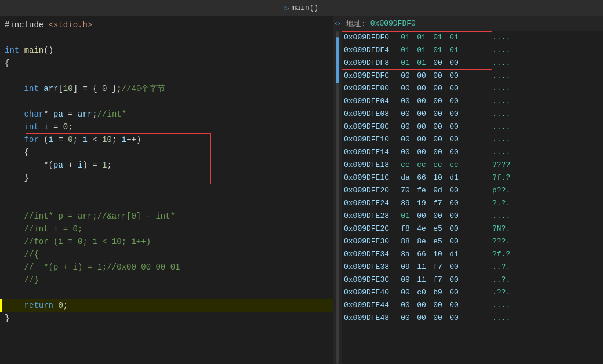 This screenshot has width=603, height=364. What do you see at coordinates (166, 165) in the screenshot?
I see `line-content-12: *(pa + i) = 1;` at bounding box center [166, 165].